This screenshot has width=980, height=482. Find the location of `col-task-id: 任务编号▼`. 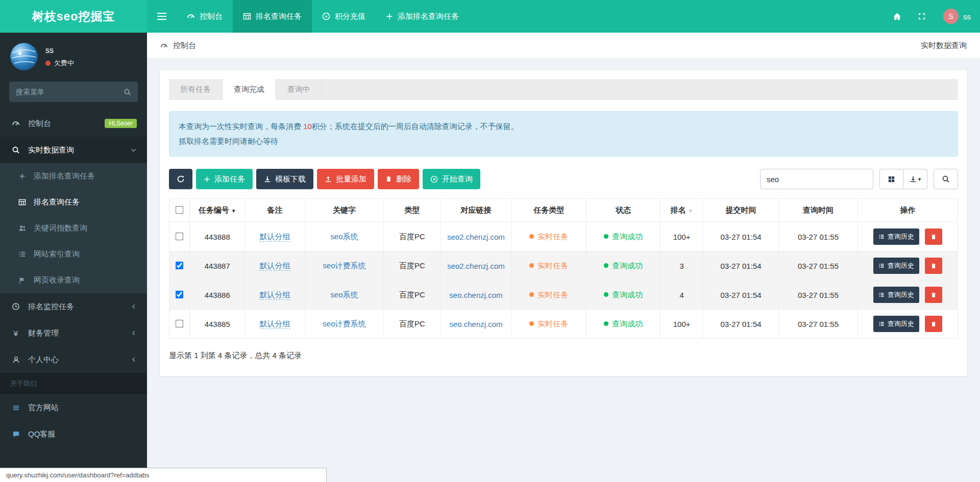

col-task-id: 任务编号▼ is located at coordinates (217, 211).